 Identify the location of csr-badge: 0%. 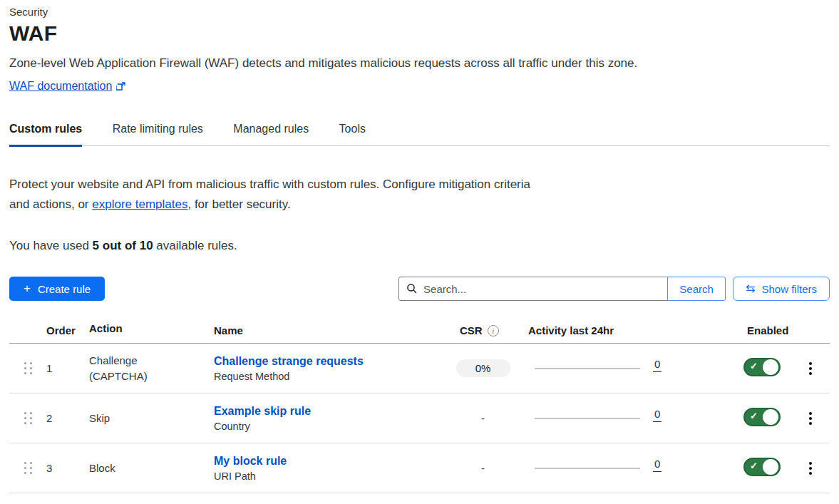
(483, 368).